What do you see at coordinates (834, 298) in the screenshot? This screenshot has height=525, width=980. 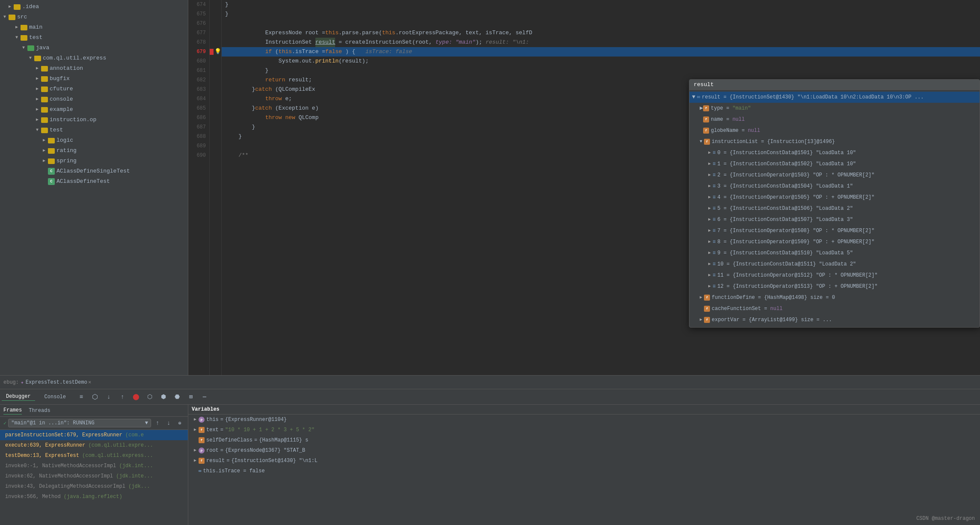 I see `tooltip-functiondefine: ▶ f functionDefine = {HashMap@1498} size…` at bounding box center [834, 298].